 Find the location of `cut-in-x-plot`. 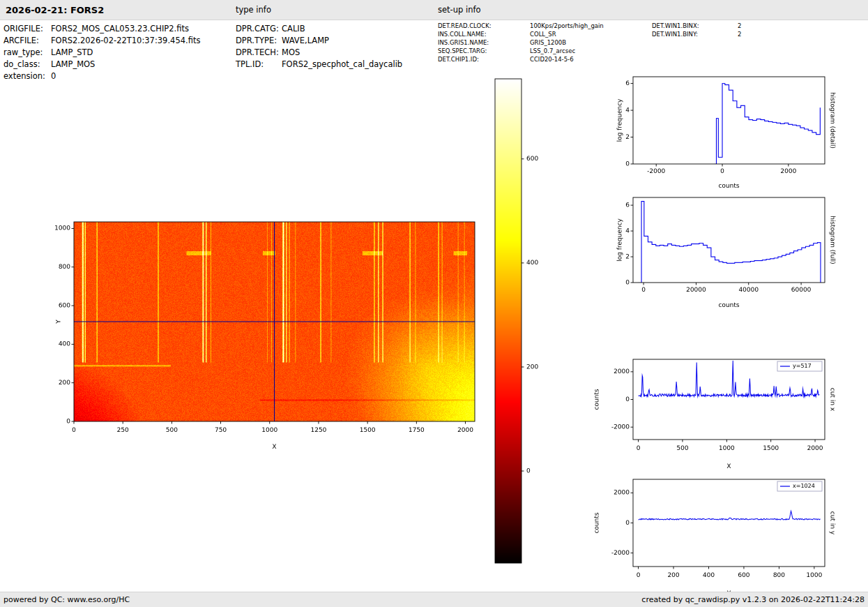

cut-in-x-plot is located at coordinates (720, 412).